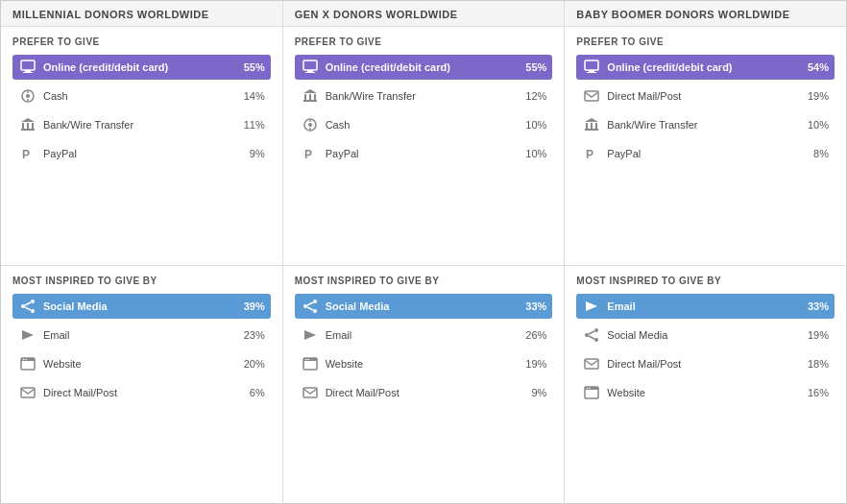 This screenshot has width=847, height=504. Describe the element at coordinates (814, 364) in the screenshot. I see `row-percent: 18%` at that location.